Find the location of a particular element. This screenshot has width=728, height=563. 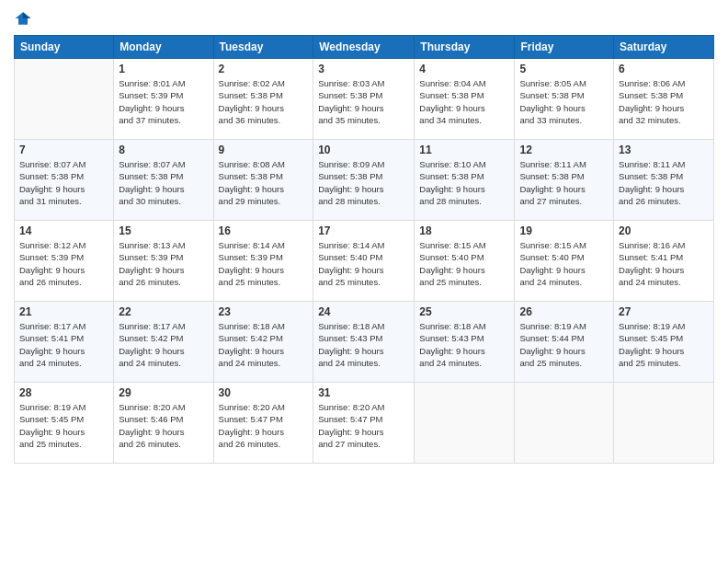

calendar-cell: 10Sunrise: 8:09 AM Sunset: 5:38 PM Dayli… is located at coordinates (364, 180).